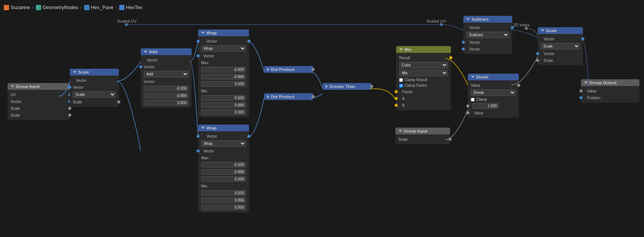  I want to click on socket-wrap1-out, so click(249, 41).